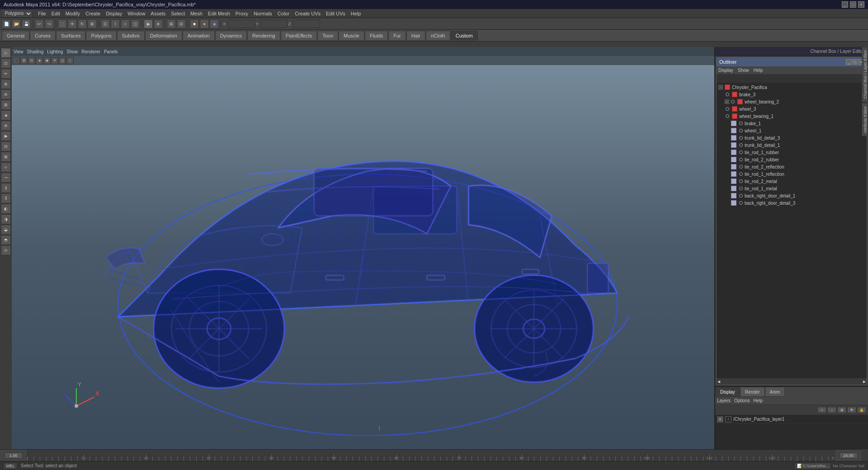 The image size is (868, 470). What do you see at coordinates (93, 14) in the screenshot?
I see `menu-create: Create` at bounding box center [93, 14].